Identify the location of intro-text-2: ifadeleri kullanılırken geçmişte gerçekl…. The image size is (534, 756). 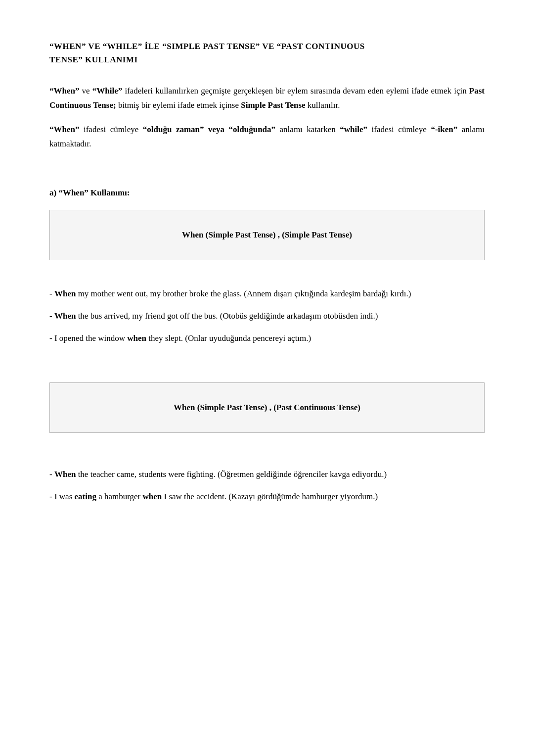
(296, 91).